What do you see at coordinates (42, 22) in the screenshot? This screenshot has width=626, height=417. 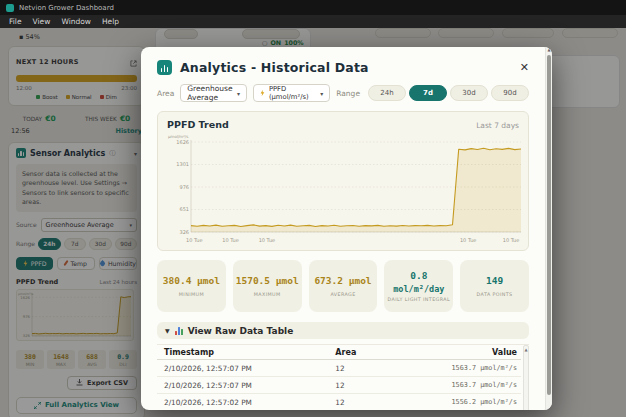 I see `menu-view: View` at bounding box center [42, 22].